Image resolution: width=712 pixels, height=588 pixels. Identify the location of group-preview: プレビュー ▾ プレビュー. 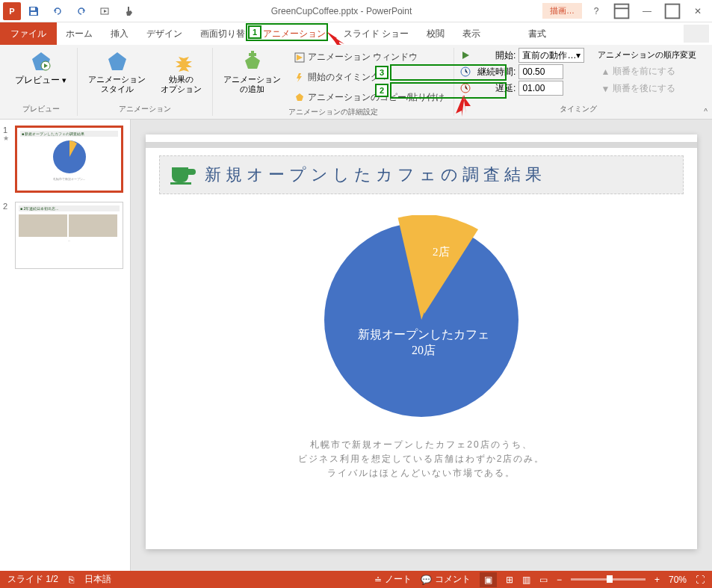
(41, 82).